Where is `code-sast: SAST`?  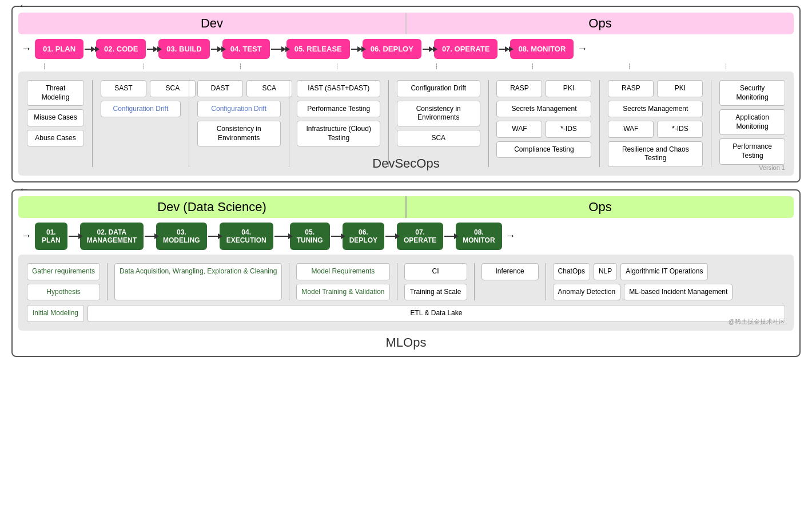
code-sast: SAST is located at coordinates (124, 89).